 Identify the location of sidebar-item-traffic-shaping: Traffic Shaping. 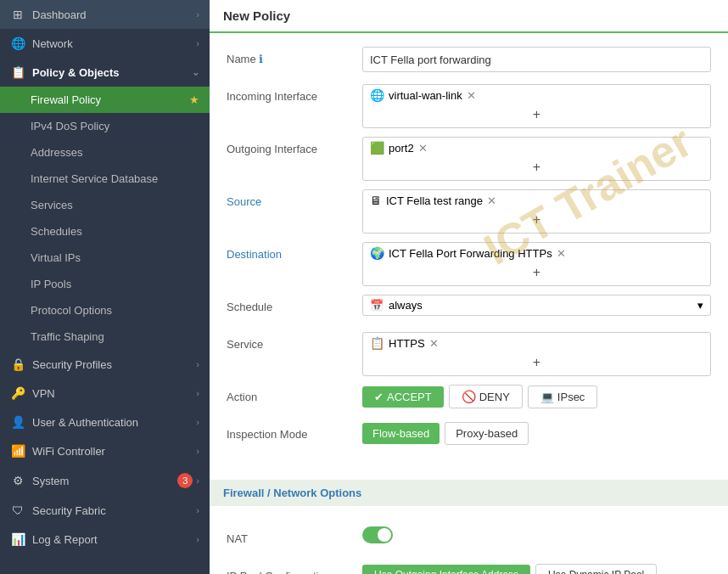
(105, 336).